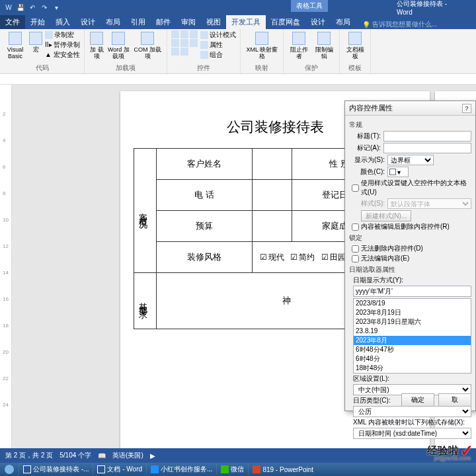 The height and width of the screenshot is (476, 476). I want to click on qat-more-icon: ▾, so click(56, 7).